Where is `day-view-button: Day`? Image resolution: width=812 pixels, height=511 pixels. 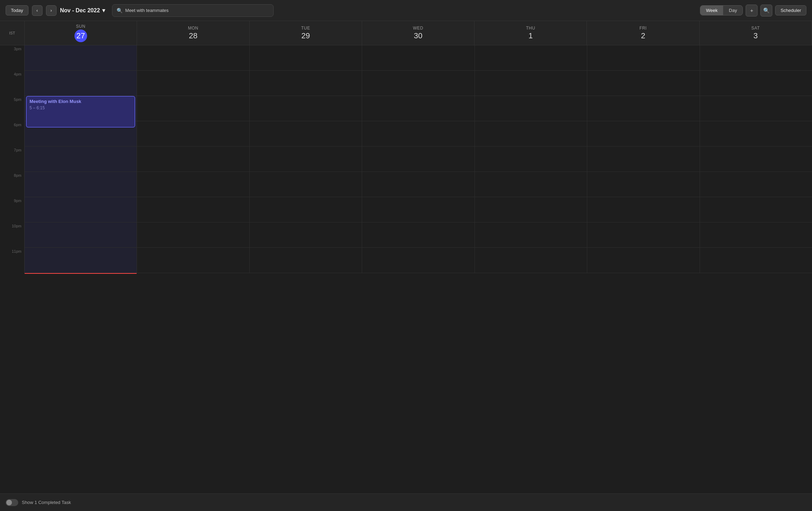 day-view-button: Day is located at coordinates (733, 11).